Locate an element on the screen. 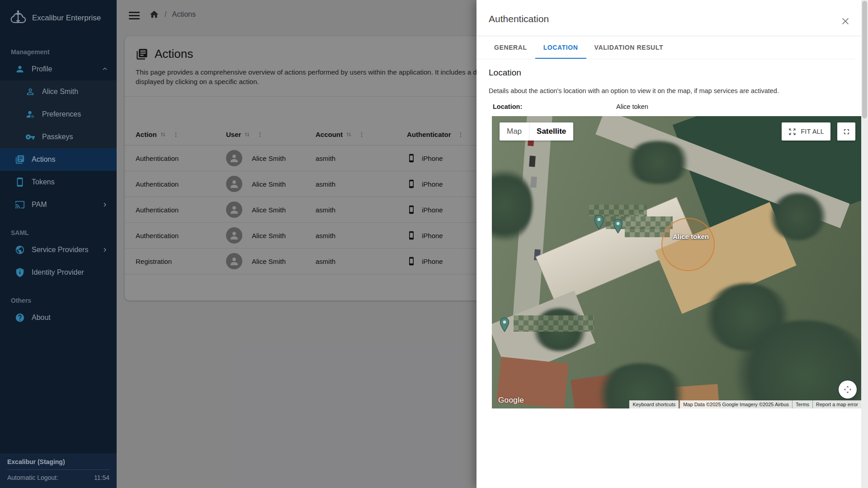 This screenshot has height=488, width=868. smartphone-icon is located at coordinates (20, 182).